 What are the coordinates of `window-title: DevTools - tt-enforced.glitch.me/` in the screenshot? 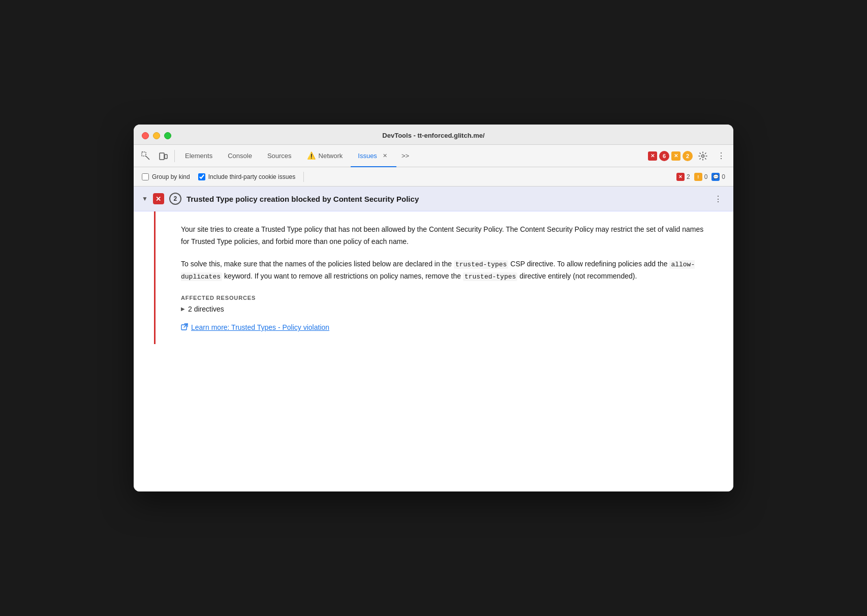 It's located at (433, 135).